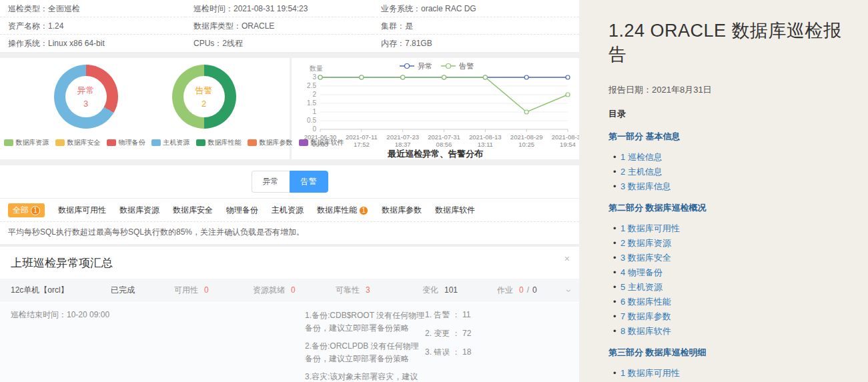  Describe the element at coordinates (444, 144) in the screenshot. I see `x-tick-time: 08:56` at that location.